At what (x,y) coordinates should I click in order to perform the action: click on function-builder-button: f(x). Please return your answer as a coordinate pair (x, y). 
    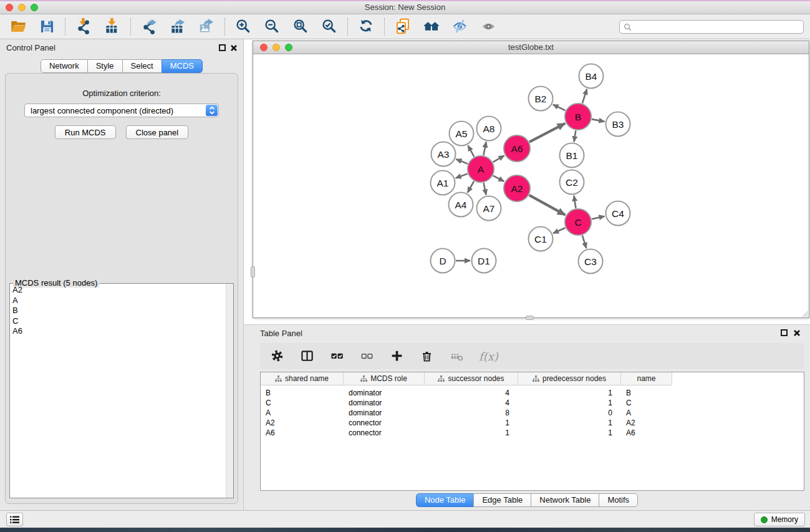
    Looking at the image, I should click on (489, 357).